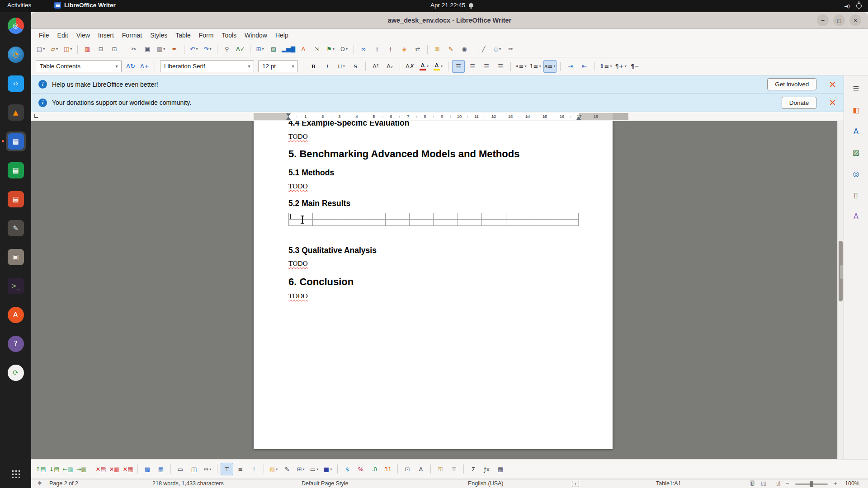 This screenshot has width=868, height=488. Describe the element at coordinates (347, 469) in the screenshot. I see `number-format-currency-button: $` at that location.